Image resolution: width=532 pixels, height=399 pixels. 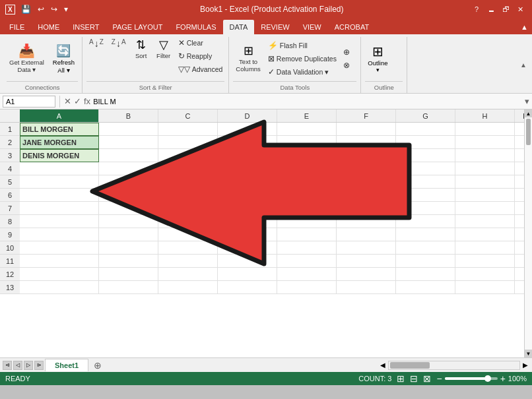 I want to click on cell-C2, so click(x=188, y=142).